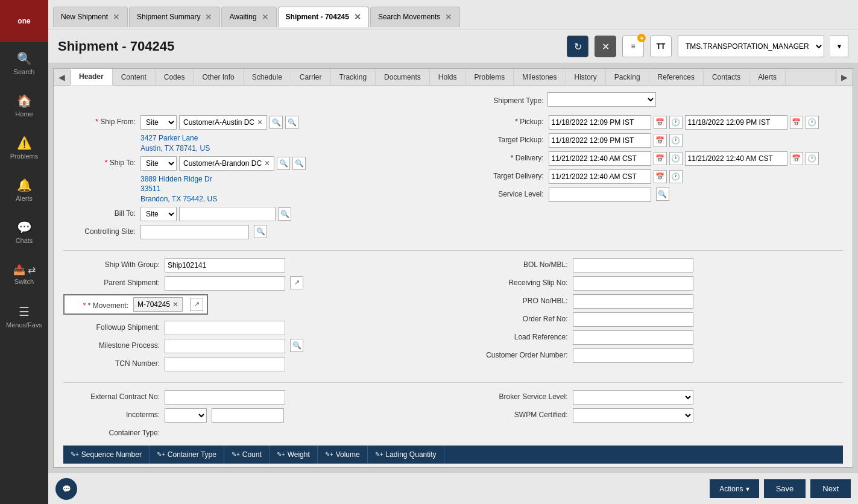 This screenshot has height=504, width=858. What do you see at coordinates (225, 283) in the screenshot?
I see `parent-shipment-input` at bounding box center [225, 283].